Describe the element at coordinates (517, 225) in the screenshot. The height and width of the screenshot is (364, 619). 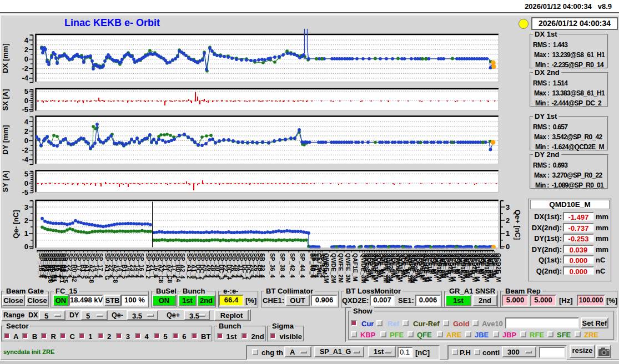
I see `svg-text: Qe+ [nC]` at that location.